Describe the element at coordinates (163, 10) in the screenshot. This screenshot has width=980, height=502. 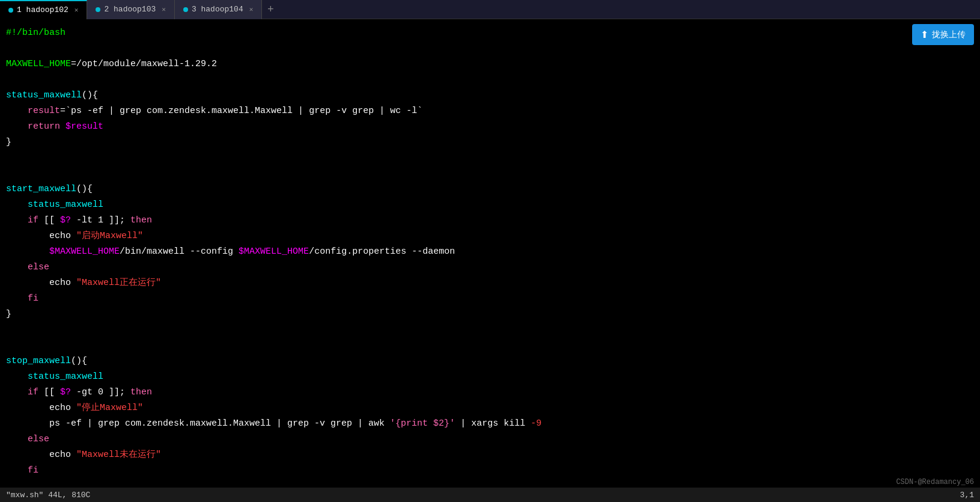
I see `tab-close-2: ✕` at that location.